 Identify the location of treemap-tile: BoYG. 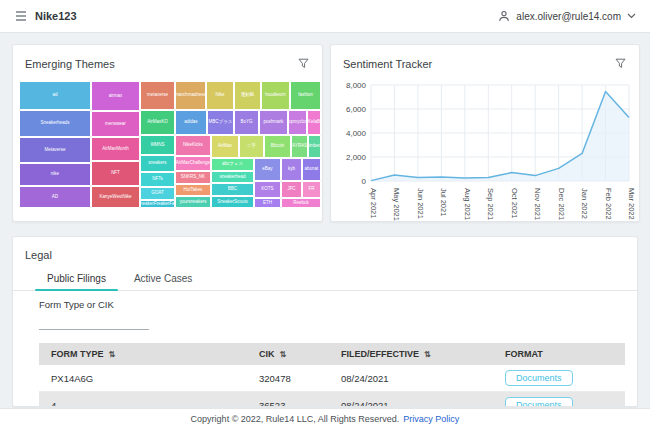
(246, 122).